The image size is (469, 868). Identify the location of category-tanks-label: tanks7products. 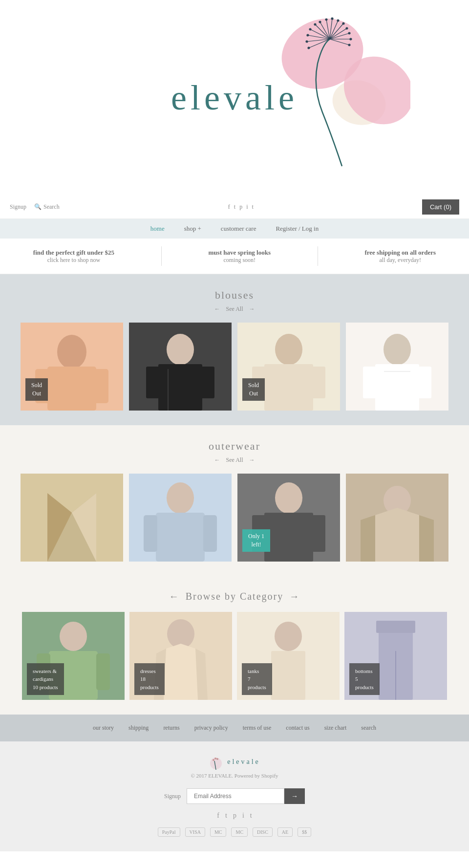
(257, 679).